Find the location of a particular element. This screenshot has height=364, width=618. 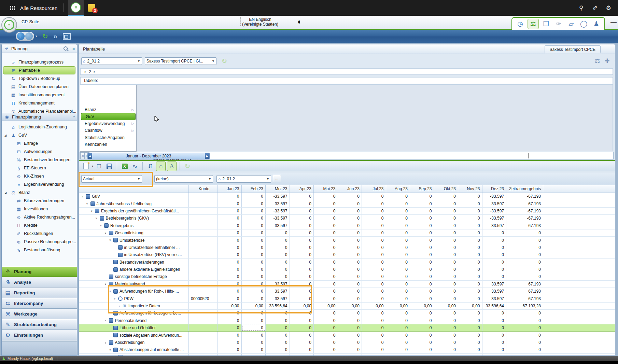

sidebar-section-finanzplanung: ◉ Finanzplanung » is located at coordinates (39, 117).